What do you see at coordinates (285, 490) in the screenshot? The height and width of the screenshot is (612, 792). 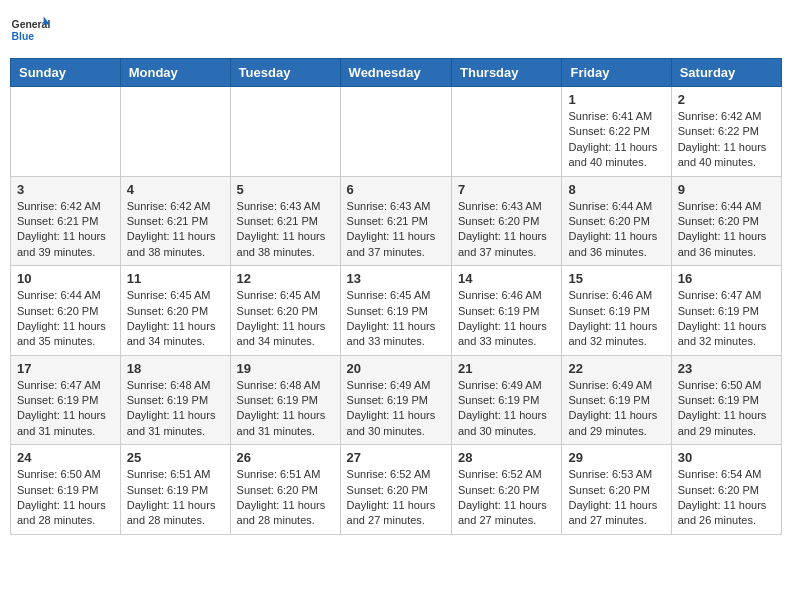 I see `calendar-cell: 26Sunrise: 6:51 AM Sunset: 6:20 PM Dayli…` at bounding box center [285, 490].